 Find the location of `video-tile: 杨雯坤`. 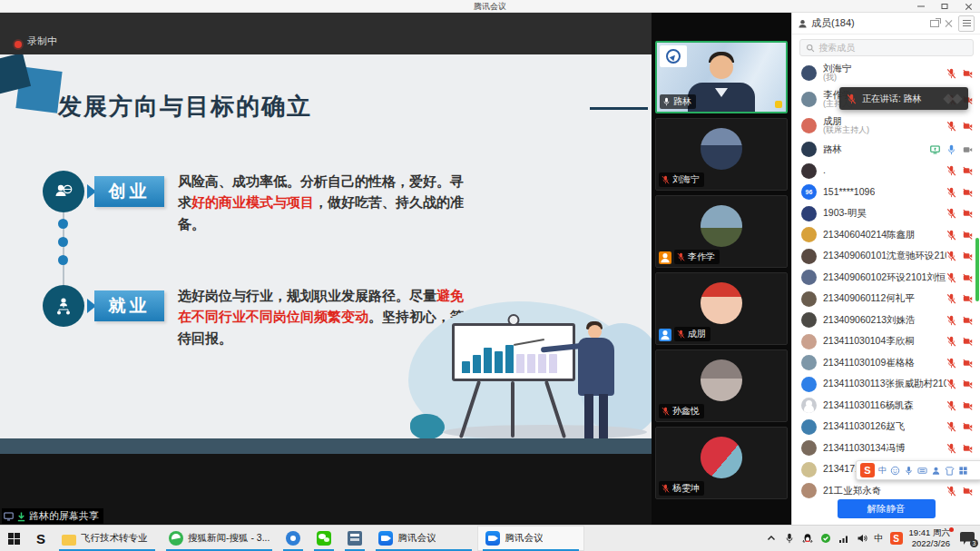

video-tile: 杨雯坤 is located at coordinates (721, 463).